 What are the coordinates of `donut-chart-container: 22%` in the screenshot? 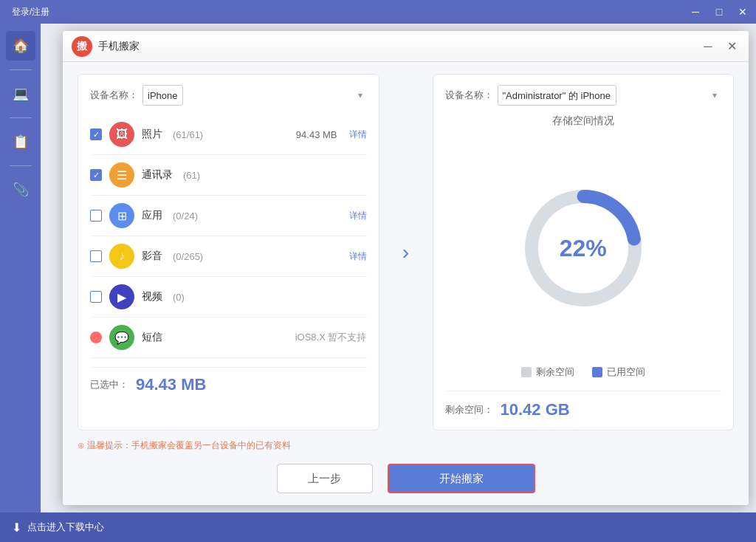 It's located at (583, 248).